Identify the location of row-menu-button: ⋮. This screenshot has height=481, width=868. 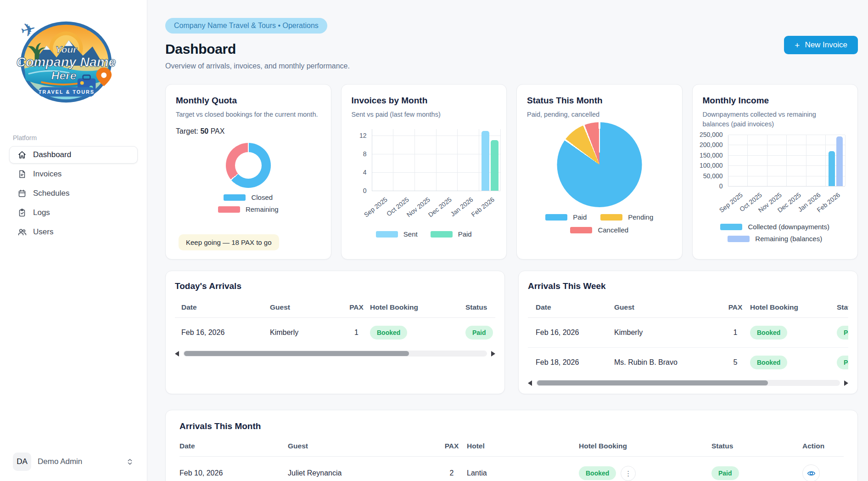
(628, 473).